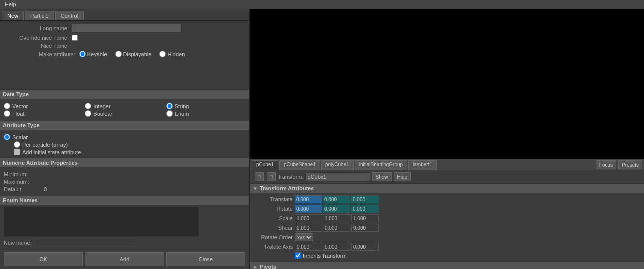 Image resolution: width=644 pixels, height=269 pixels. What do you see at coordinates (125, 15) in the screenshot?
I see `tab-bar: New Particle Control` at bounding box center [125, 15].